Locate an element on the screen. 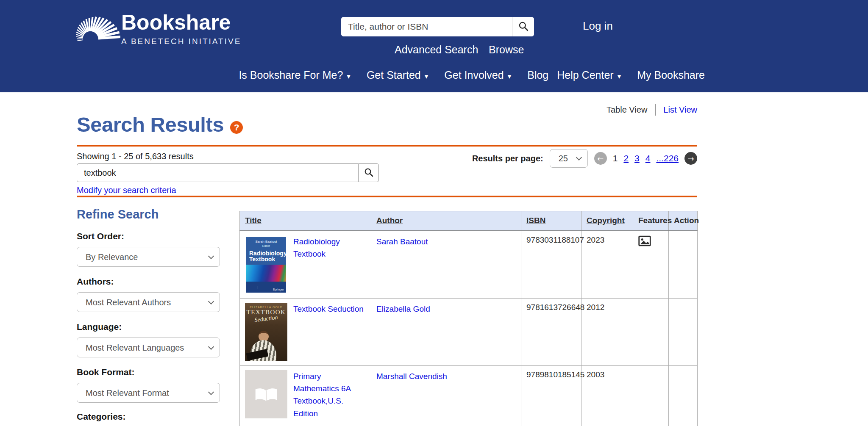 The height and width of the screenshot is (426, 868). modify-search-link: Modify your search criteria is located at coordinates (126, 191).